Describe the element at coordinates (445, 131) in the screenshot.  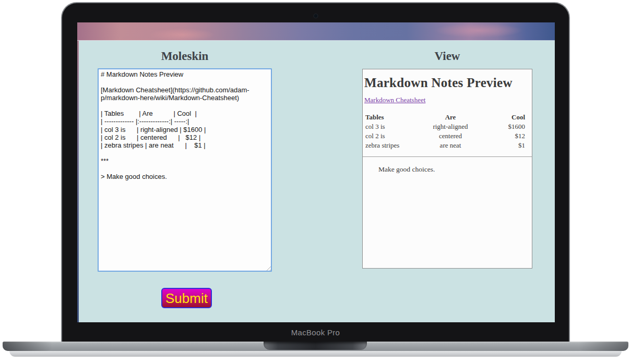
I see `preview-table: Tables Are Cool col 3 is right-aligned $…` at that location.